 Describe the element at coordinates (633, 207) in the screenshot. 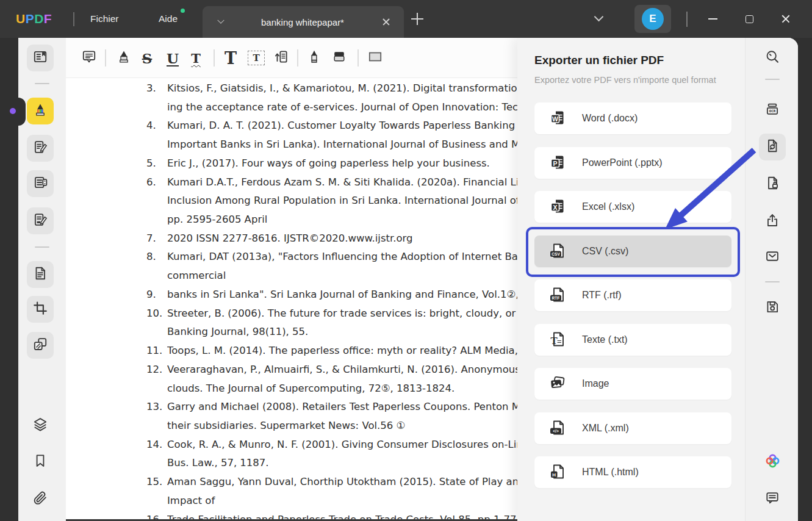

I see `export-option-excel: XExcel (.xlsx)` at that location.